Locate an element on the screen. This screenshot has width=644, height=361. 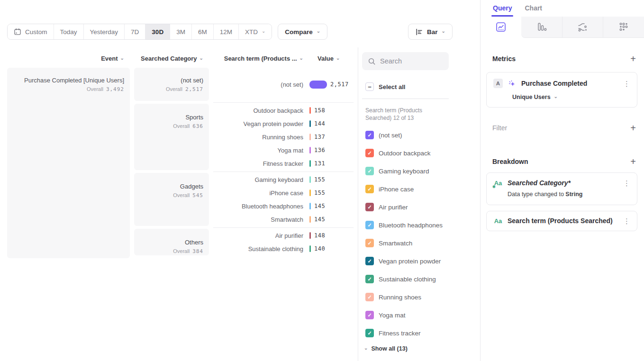
date-range-7d: 7D is located at coordinates (135, 32).